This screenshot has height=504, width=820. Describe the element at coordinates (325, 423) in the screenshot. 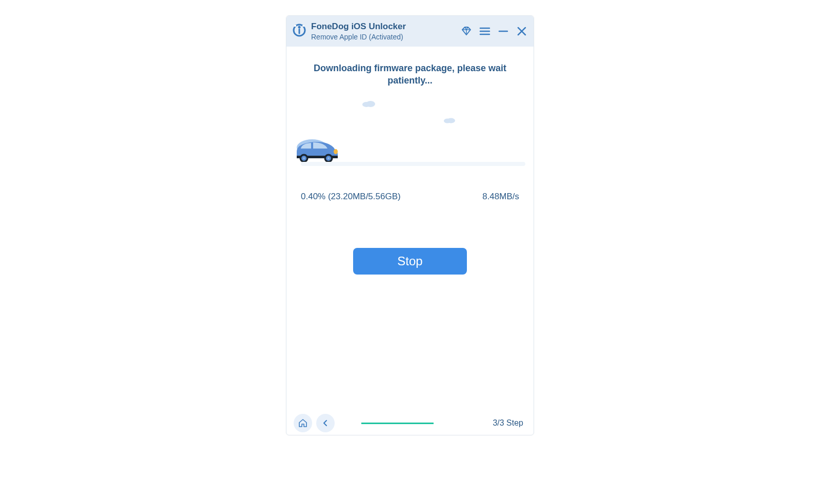

I see `chevron-left-icon` at that location.